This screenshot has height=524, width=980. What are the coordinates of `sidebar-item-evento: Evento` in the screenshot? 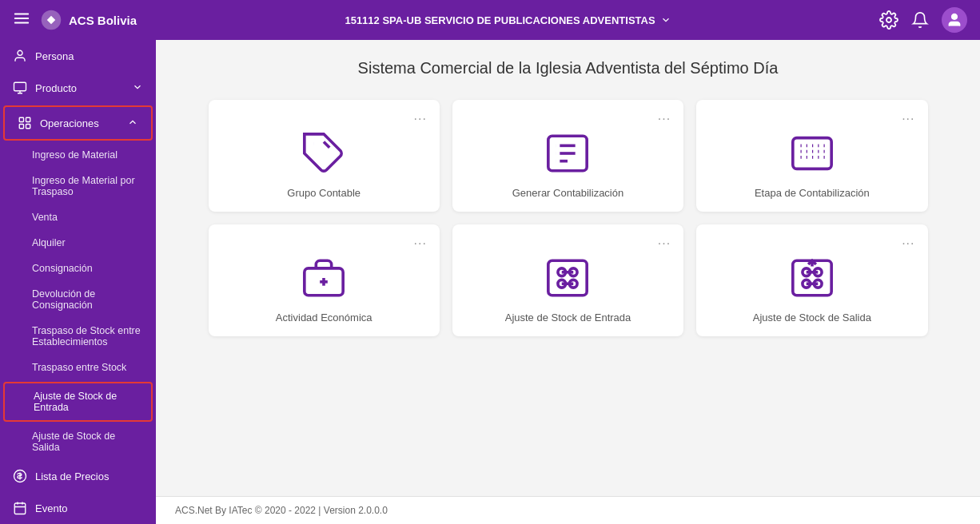 It's located at (78, 508).